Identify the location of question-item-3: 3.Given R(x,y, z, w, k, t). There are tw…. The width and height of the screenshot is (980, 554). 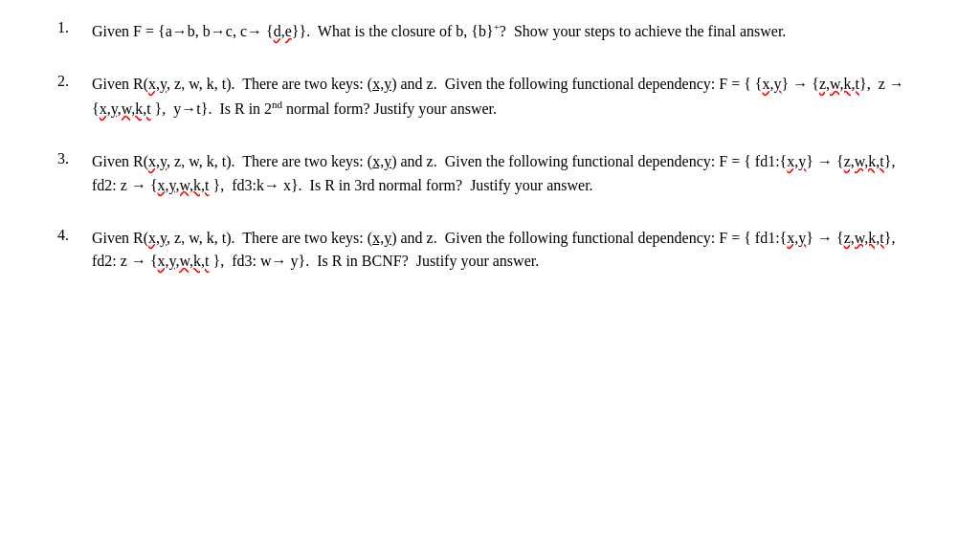
(490, 174).